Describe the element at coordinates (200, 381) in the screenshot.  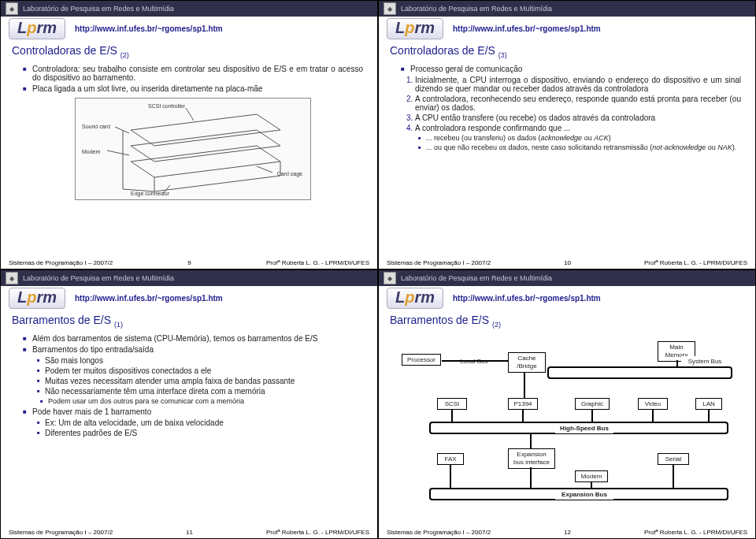
I see `sub-bullet: Muitas vezes necessitam atender uma ampl…` at that location.